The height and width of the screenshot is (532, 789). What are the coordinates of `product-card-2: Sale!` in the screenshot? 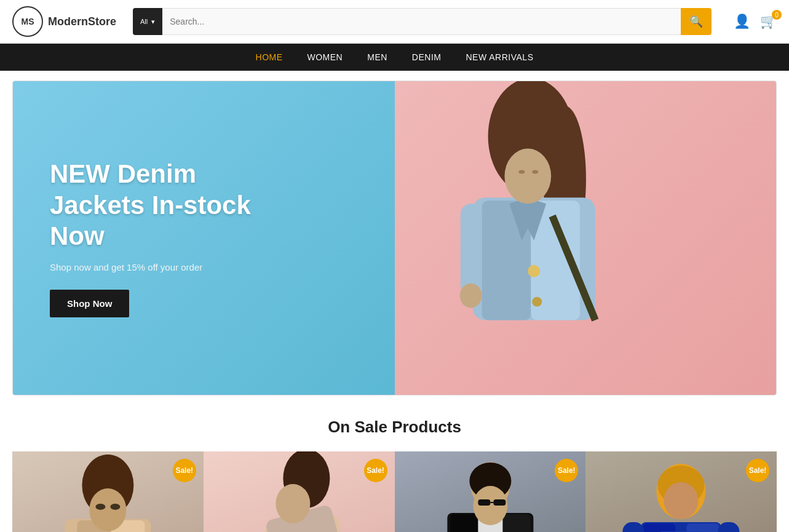 It's located at (299, 492).